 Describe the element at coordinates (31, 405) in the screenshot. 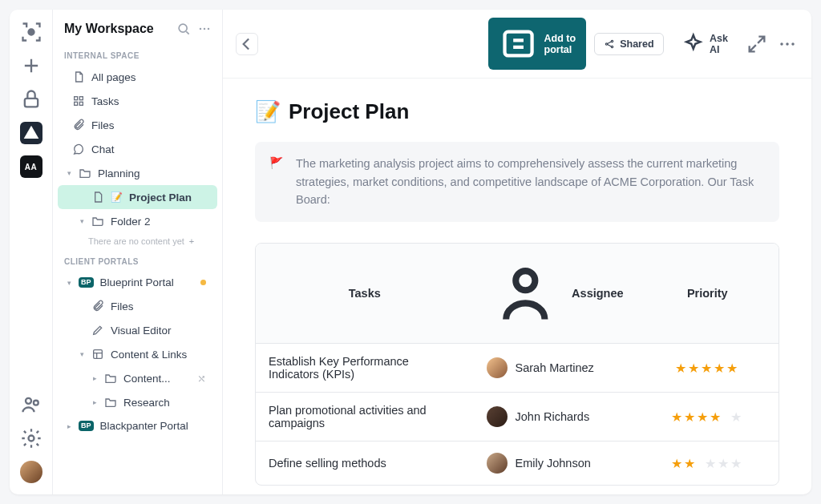

I see `members-icon` at that location.